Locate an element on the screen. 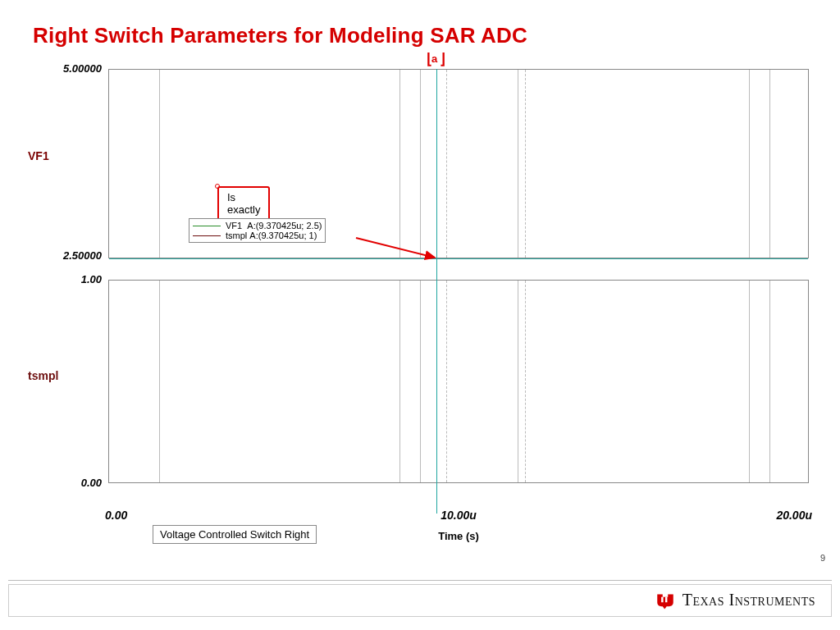  ti-logo-icon is located at coordinates (665, 600).